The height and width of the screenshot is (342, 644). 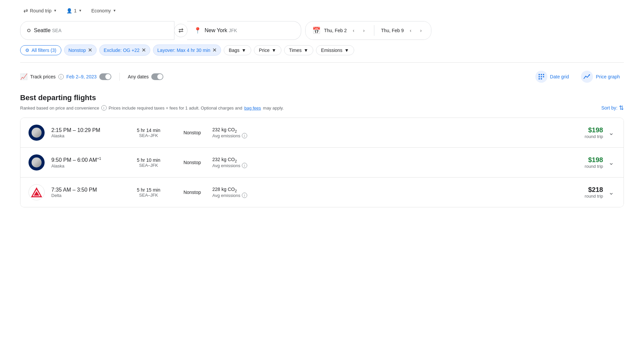 I want to click on layover-chip: Layover: Max 4 hr 30 min ✕, so click(x=187, y=50).